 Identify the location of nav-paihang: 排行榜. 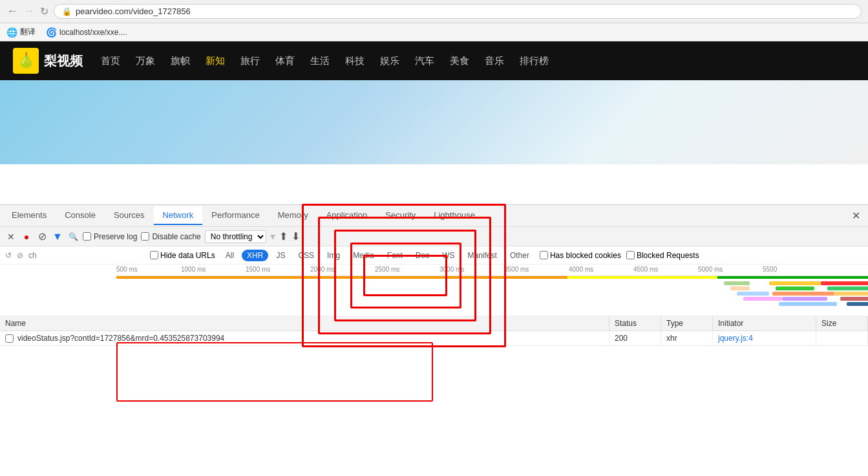
(534, 61).